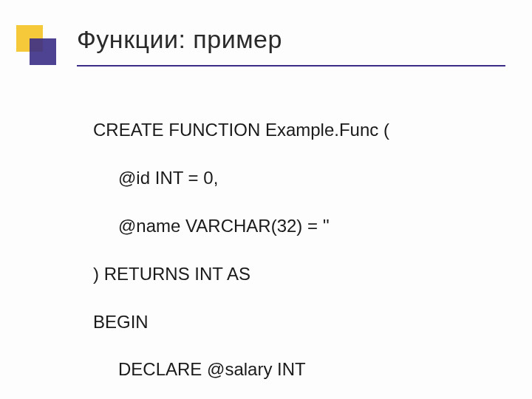 This screenshot has height=399, width=532. I want to click on slide-title: Функции: пример, so click(180, 40).